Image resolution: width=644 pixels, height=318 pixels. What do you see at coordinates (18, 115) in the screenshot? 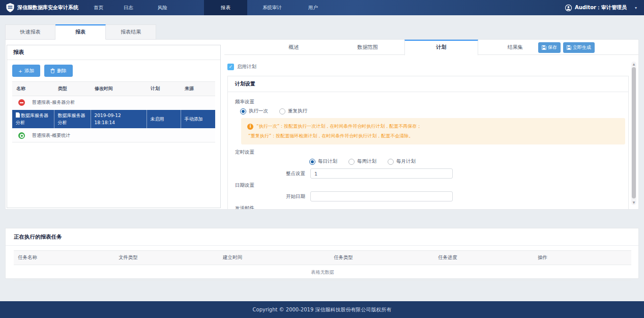
I see `document-icon` at bounding box center [18, 115].